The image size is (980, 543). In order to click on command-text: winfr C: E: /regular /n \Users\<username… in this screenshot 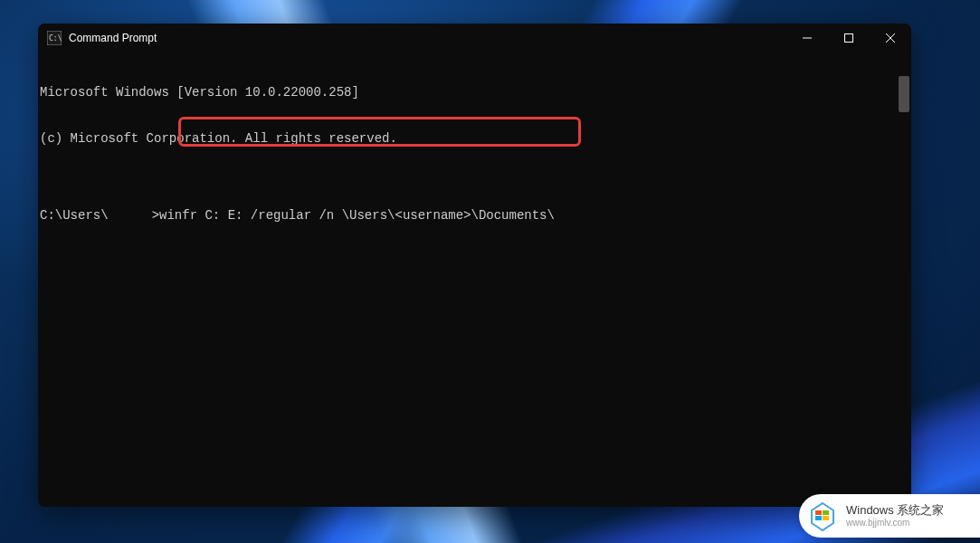, I will do `click(357, 215)`.